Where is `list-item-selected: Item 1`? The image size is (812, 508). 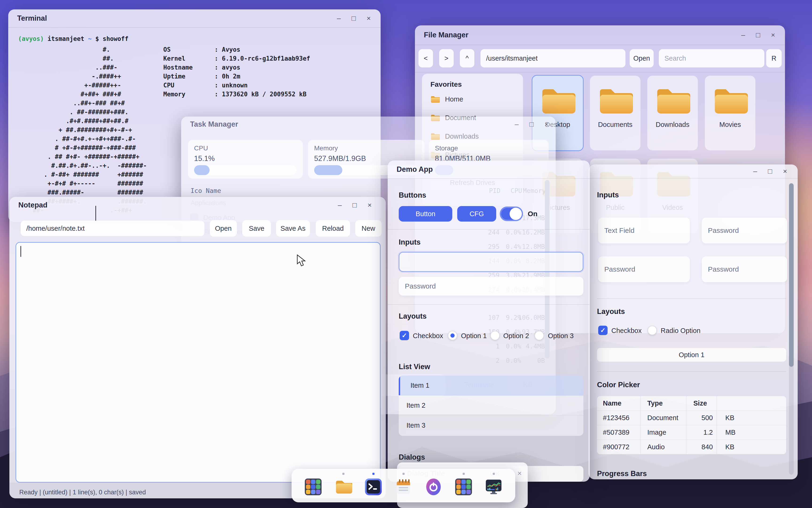 list-item-selected: Item 1 is located at coordinates (491, 386).